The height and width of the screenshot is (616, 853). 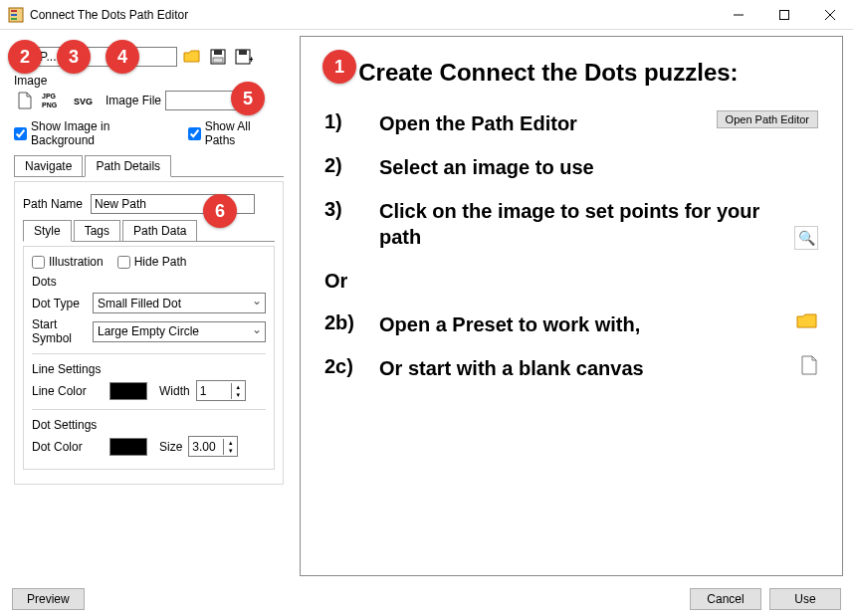 I want to click on dot-color-label: Dot Color, so click(x=68, y=447).